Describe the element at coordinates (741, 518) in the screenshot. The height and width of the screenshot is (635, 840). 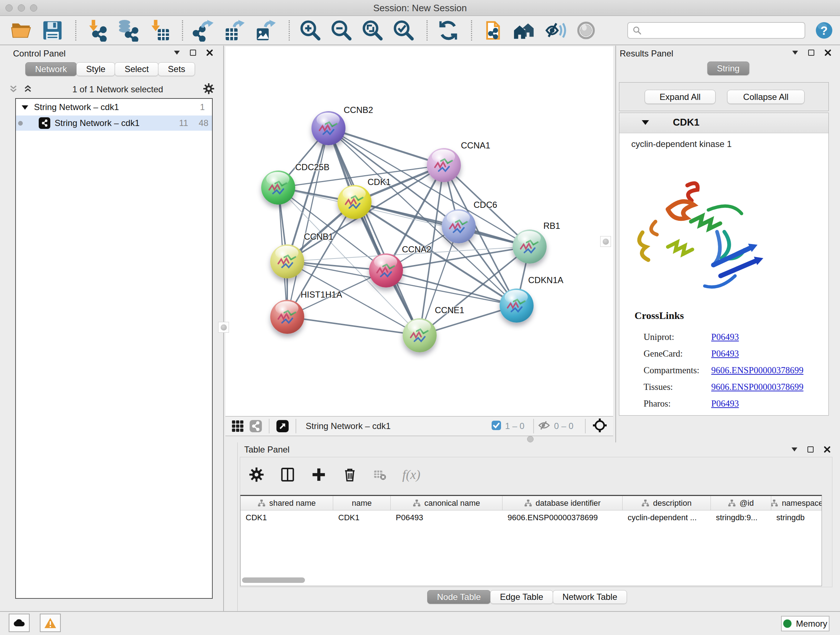
I see `cell--id: stringdb:9...` at that location.